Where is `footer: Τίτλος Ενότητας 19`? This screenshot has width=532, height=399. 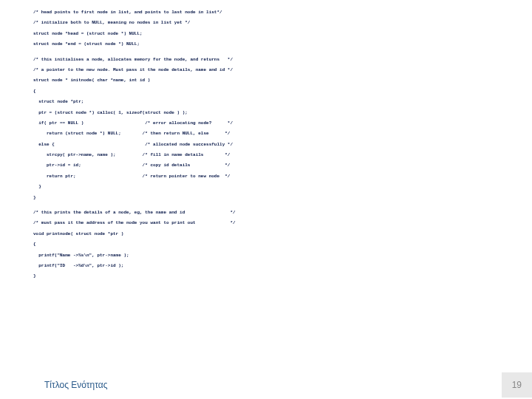
footer: Τίτλος Ενότητας 19 is located at coordinates (266, 385).